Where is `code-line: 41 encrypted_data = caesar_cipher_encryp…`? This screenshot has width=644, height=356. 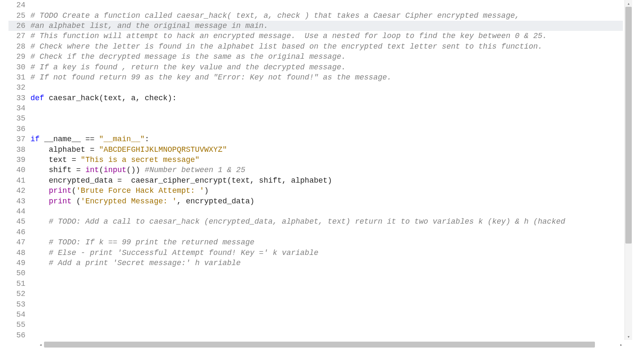
code-line: 41 encrypted_data = caesar_cipher_encryp… is located at coordinates (316, 181).